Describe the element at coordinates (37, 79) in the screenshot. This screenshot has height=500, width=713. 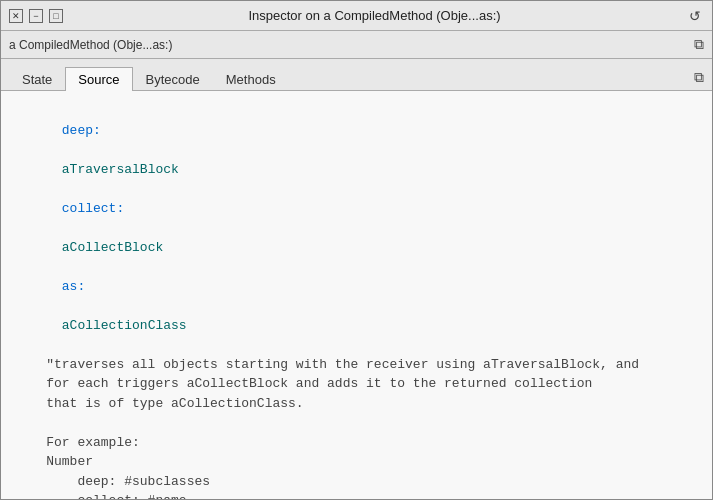
I see `tab-state: State` at that location.